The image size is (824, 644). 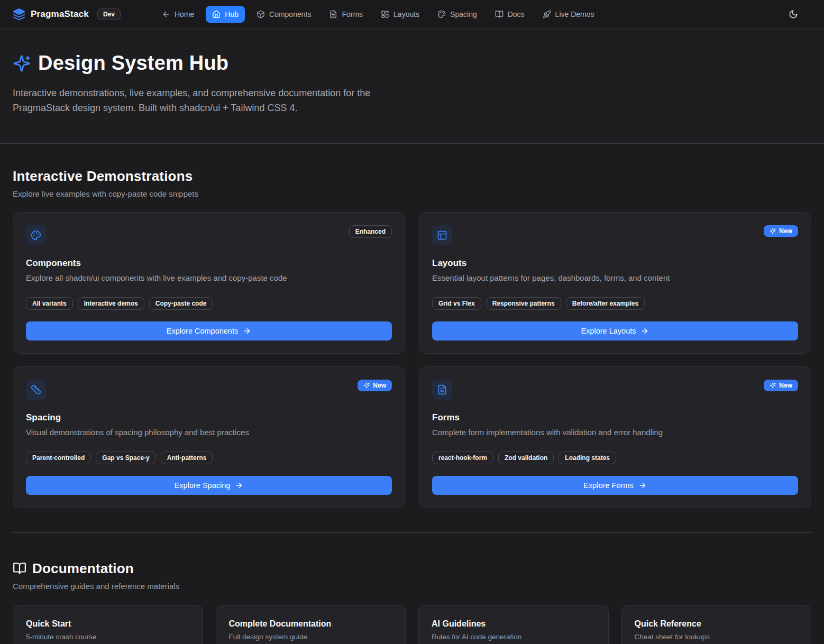 I want to click on doc-card-ai-guidelines: AI Guidelines Rules for AI code generati…, so click(x=514, y=624).